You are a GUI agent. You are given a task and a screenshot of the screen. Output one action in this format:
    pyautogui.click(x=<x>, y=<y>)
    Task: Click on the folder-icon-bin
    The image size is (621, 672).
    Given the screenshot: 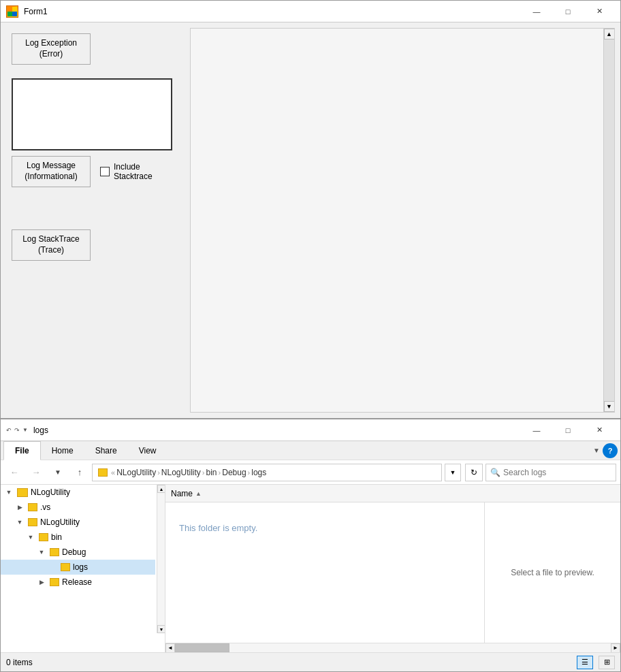 What is the action you would take?
    pyautogui.click(x=44, y=537)
    